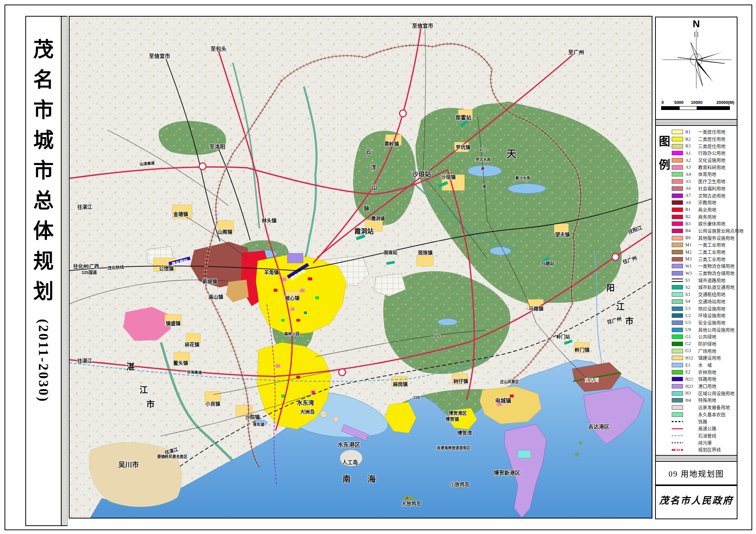 This screenshot has width=756, height=534. Describe the element at coordinates (703, 344) in the screenshot. I see `legend-row: G2防护绿地` at that location.